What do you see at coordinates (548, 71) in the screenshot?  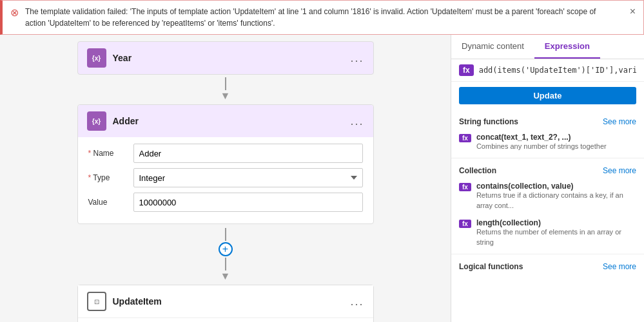 I see `expression-bar: fx` at bounding box center [548, 71].